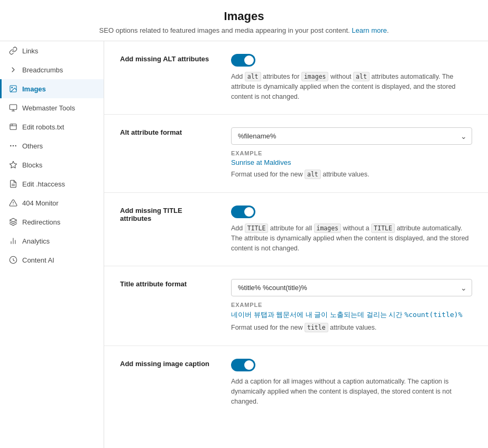 Image resolution: width=488 pixels, height=448 pixels. I want to click on add-missing-title-slider, so click(243, 212).